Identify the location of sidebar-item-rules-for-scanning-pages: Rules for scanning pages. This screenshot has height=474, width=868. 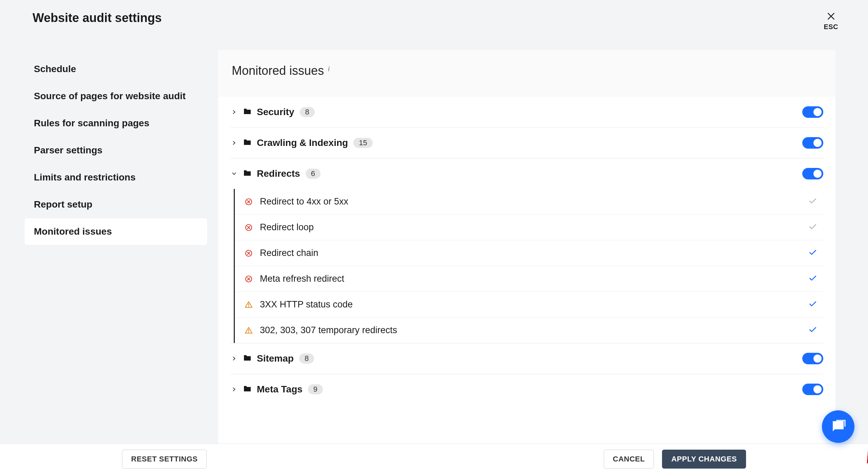
(116, 123).